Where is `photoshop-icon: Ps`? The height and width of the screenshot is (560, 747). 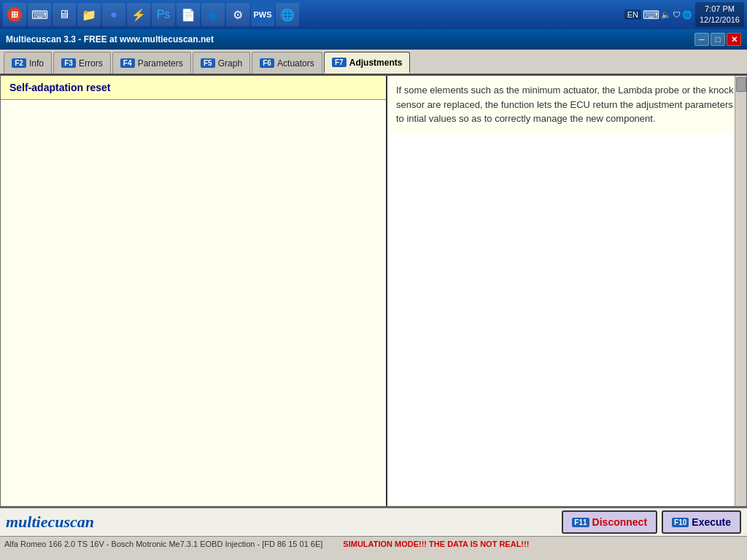 photoshop-icon: Ps is located at coordinates (163, 15).